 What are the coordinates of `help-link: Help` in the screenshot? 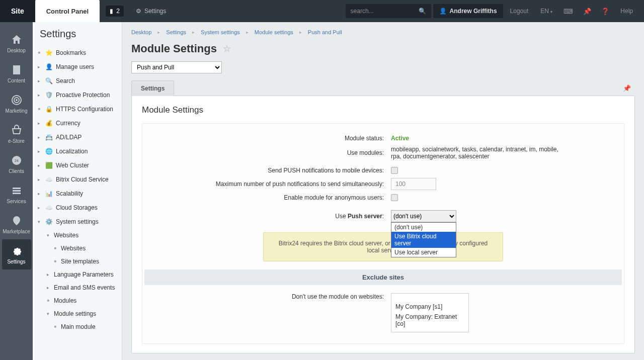 It's located at (627, 11).